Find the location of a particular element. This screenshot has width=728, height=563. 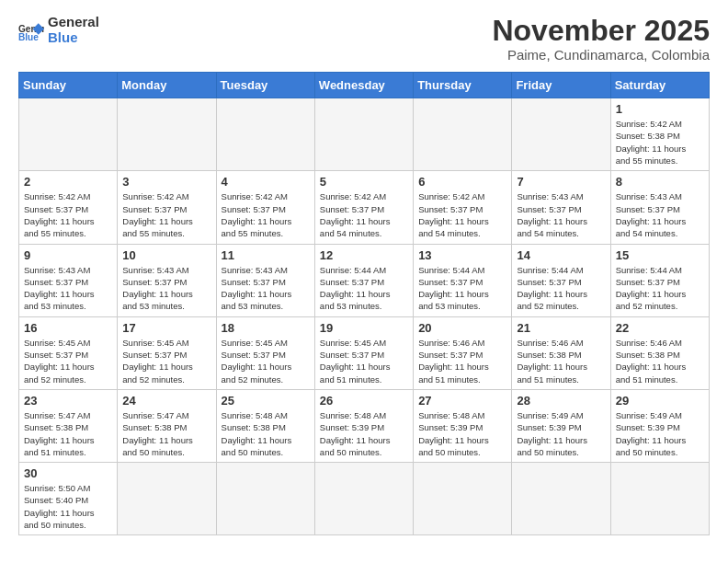

day-number: 12 is located at coordinates (364, 256).